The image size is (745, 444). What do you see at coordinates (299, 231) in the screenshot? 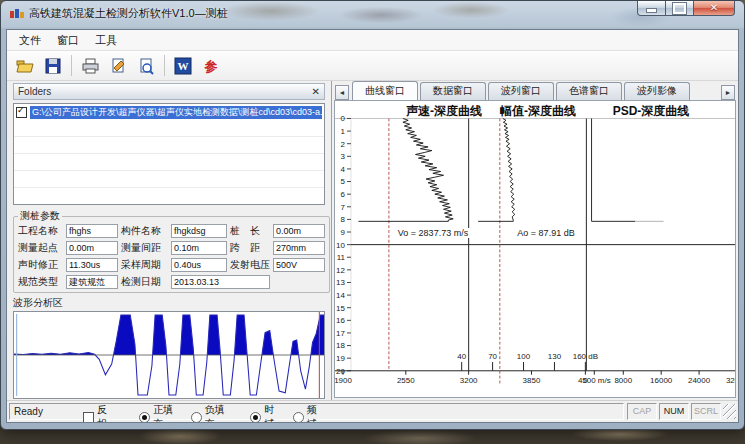
I see `param-pile-length-value: 0.00m` at bounding box center [299, 231].